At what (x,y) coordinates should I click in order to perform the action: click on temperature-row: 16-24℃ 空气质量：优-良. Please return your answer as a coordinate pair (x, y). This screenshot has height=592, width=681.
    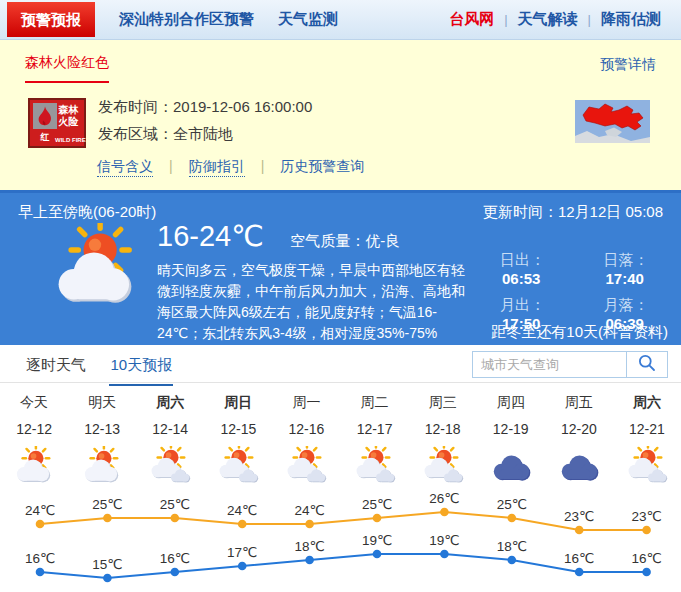
    Looking at the image, I should click on (314, 236).